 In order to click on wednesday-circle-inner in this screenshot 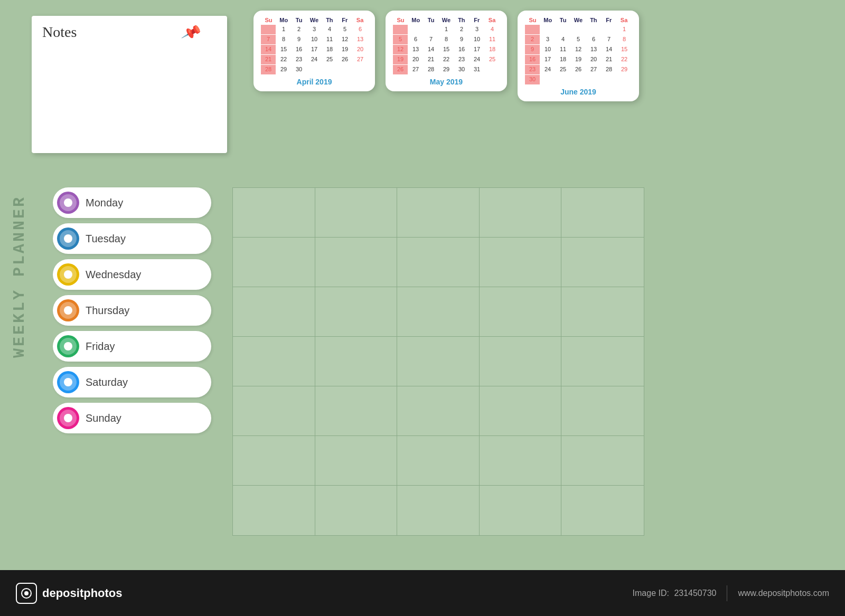, I will do `click(68, 274)`.